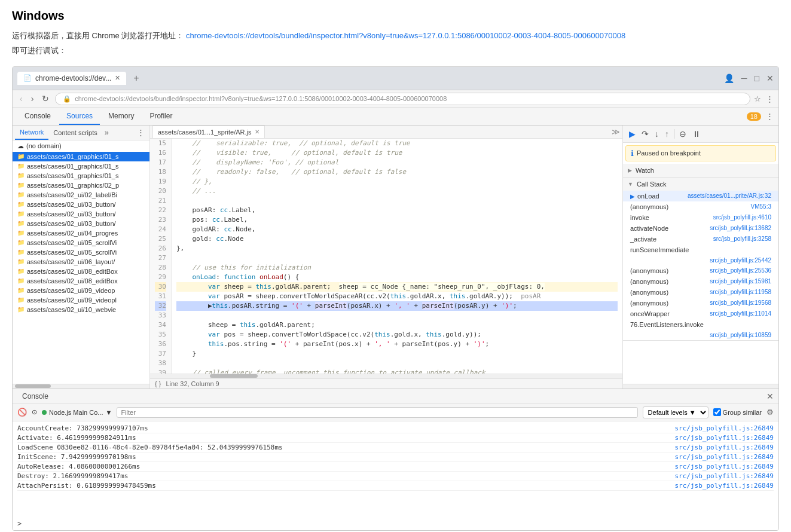  I want to click on console-log-link-3: src/jsb_polyfill.js:26849, so click(724, 466).